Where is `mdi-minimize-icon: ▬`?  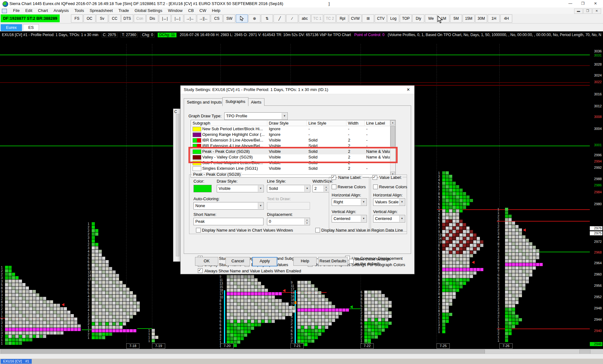
mdi-minimize-icon: ▬ is located at coordinates (579, 11).